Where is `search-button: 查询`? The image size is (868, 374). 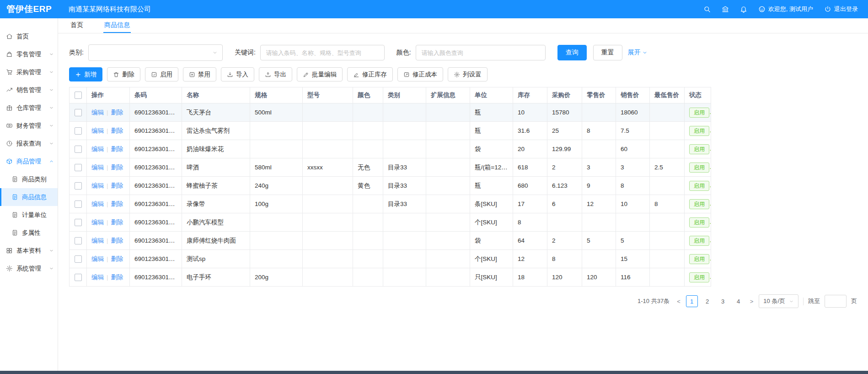
search-button: 查询 is located at coordinates (572, 53).